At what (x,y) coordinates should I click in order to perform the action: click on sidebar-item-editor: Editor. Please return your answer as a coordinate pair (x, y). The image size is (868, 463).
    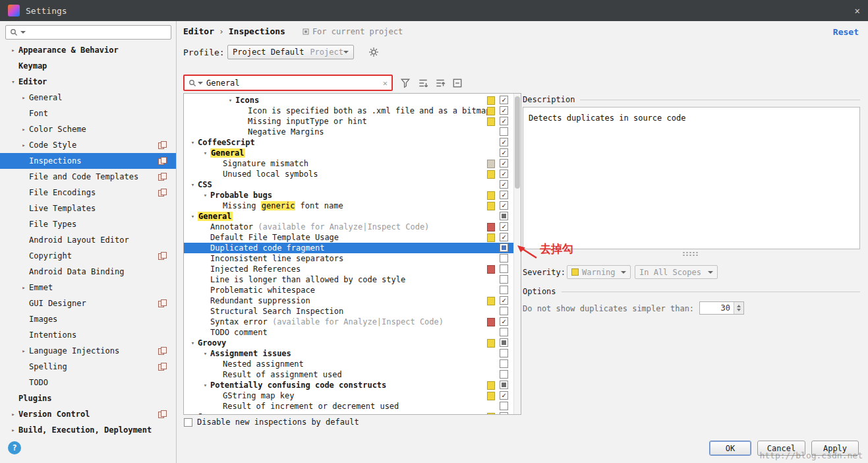
    Looking at the image, I should click on (88, 82).